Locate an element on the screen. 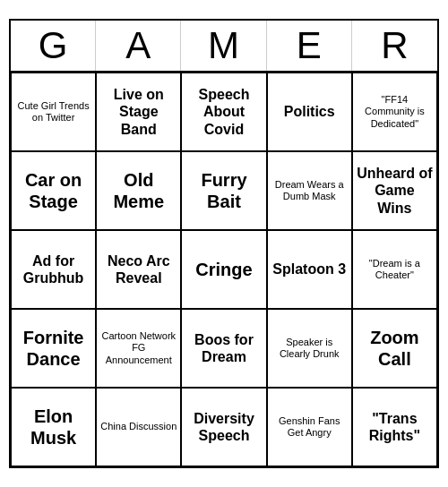 This screenshot has height=487, width=448. bingo-cell: Elon Musk is located at coordinates (54, 427).